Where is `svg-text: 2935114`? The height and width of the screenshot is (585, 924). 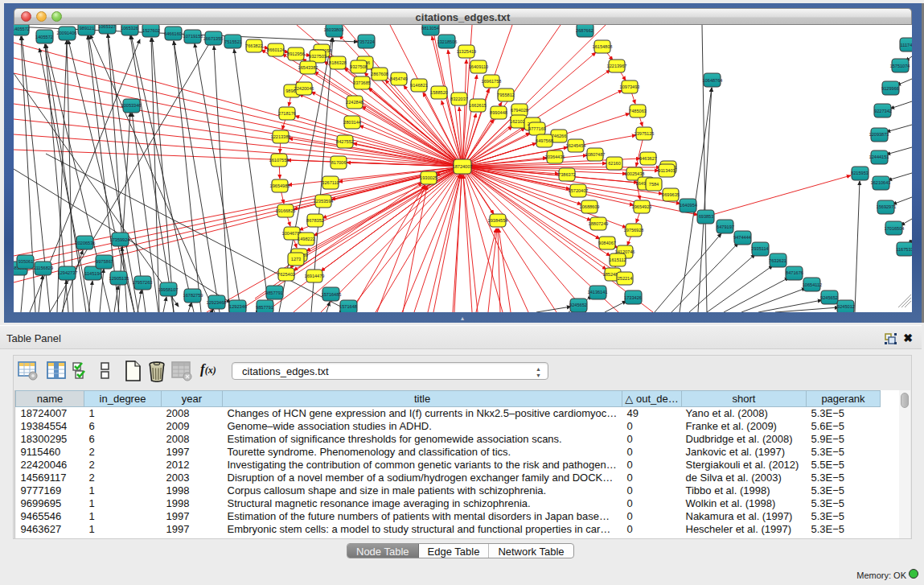 svg-text: 2935114 is located at coordinates (759, 249).